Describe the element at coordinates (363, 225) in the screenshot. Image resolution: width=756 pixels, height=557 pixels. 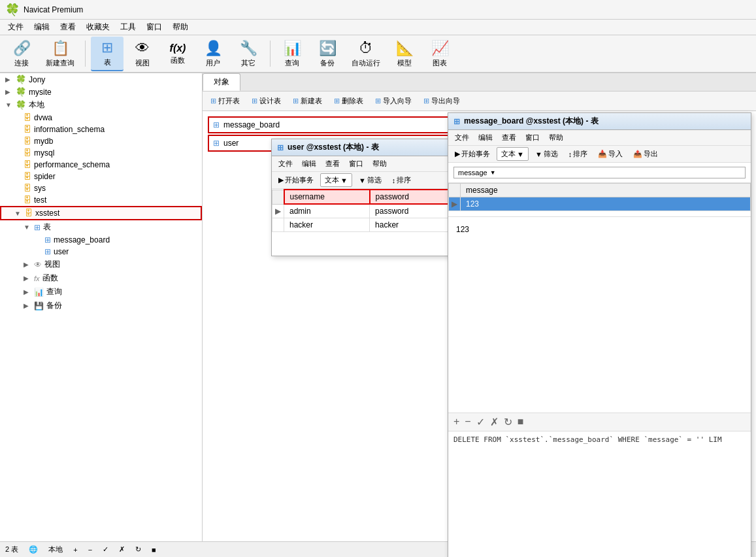
I see `table-row: hacker hacker` at that location.